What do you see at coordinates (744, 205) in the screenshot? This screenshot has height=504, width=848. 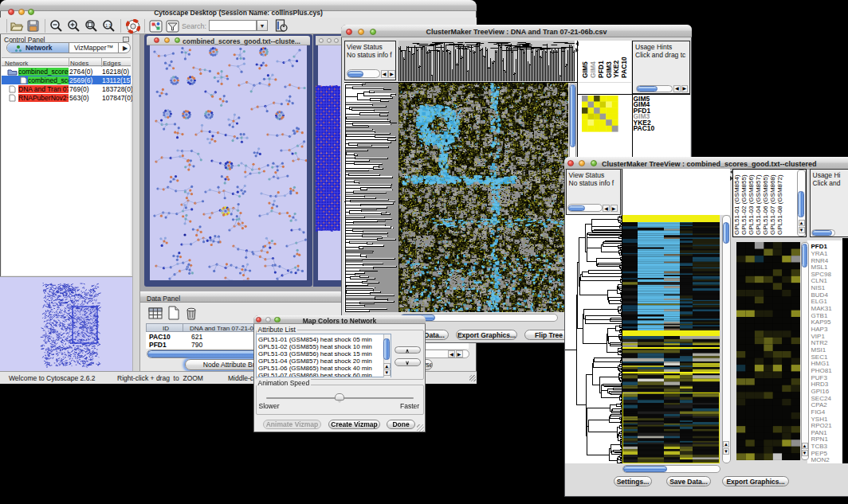 I see `svg-text: GPL51-02 (GSM855)` at bounding box center [744, 205].